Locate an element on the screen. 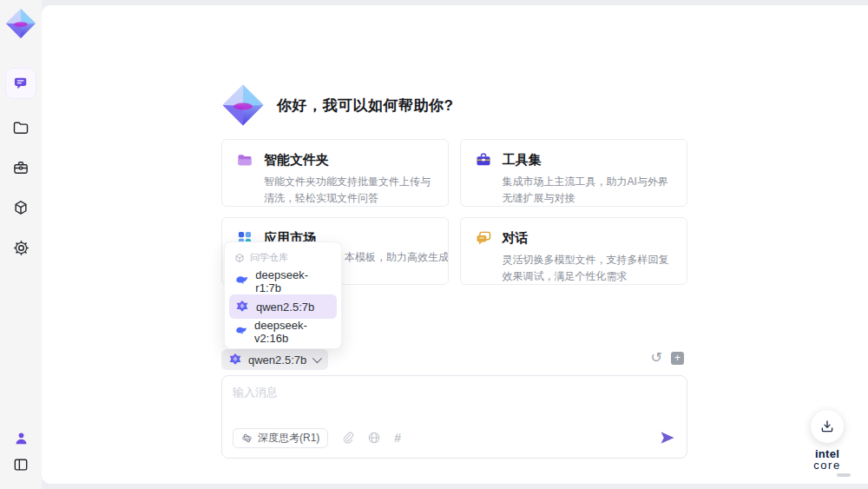  user-icon is located at coordinates (21, 438).